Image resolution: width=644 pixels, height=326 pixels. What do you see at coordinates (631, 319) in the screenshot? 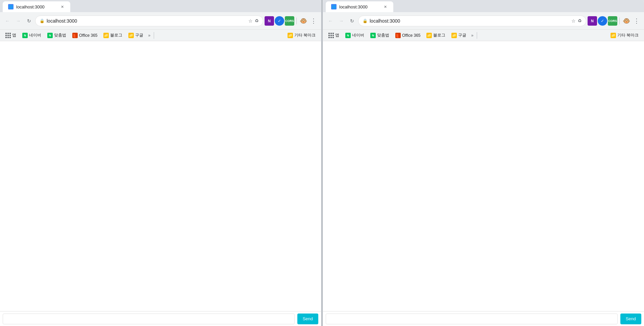
I see `right-send-button: Send` at bounding box center [631, 319].